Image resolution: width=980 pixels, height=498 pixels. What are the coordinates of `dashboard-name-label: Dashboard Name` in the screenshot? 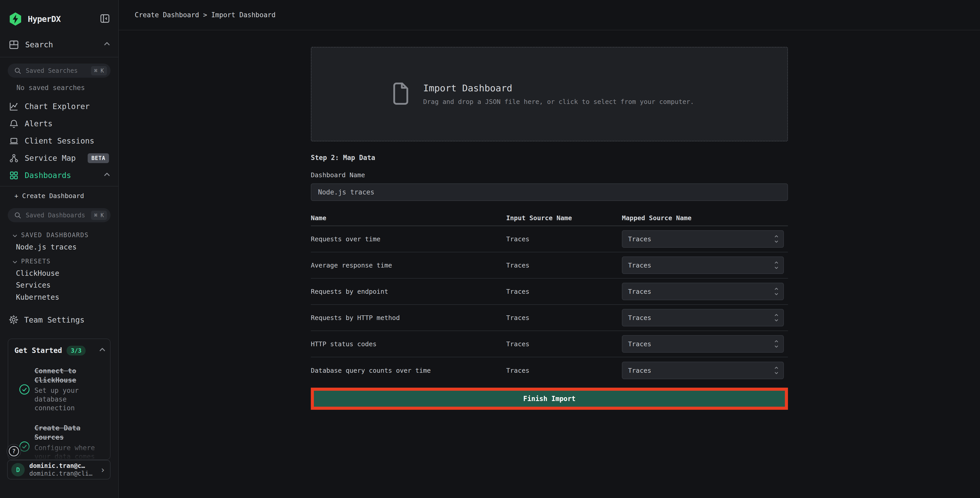 It's located at (549, 175).